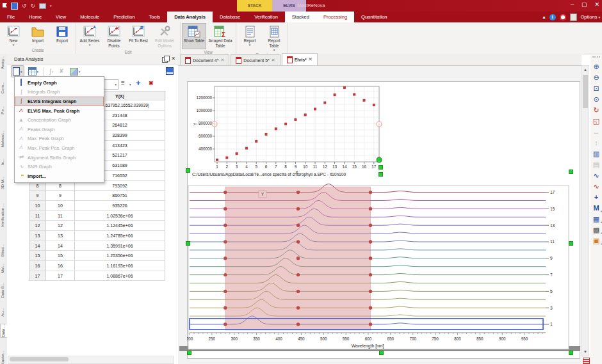 This screenshot has height=364, width=602. I want to click on menu-tab-view: View, so click(61, 17).